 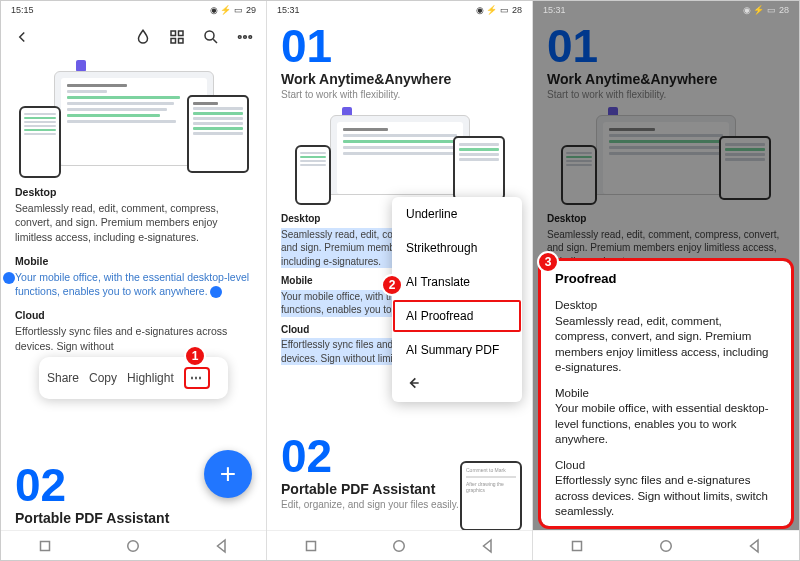 I want to click on menu-ai-summary: AI Summary PDF, so click(x=457, y=350).